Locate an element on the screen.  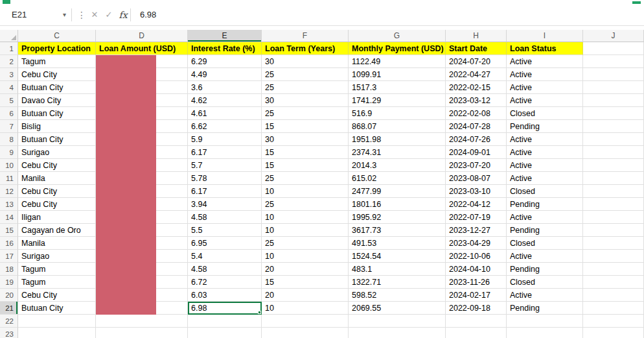
cell-E20: 6.03 is located at coordinates (225, 295).